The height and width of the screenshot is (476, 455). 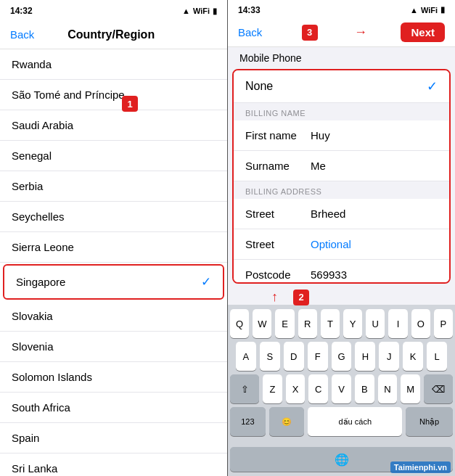 I want to click on nav-bar-right: Back 3 → Next, so click(x=341, y=33).